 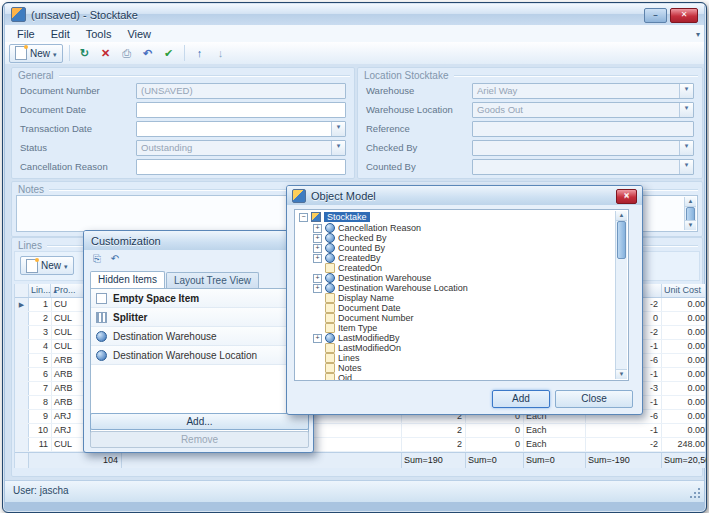 I want to click on menu-item: File, so click(x=26, y=34).